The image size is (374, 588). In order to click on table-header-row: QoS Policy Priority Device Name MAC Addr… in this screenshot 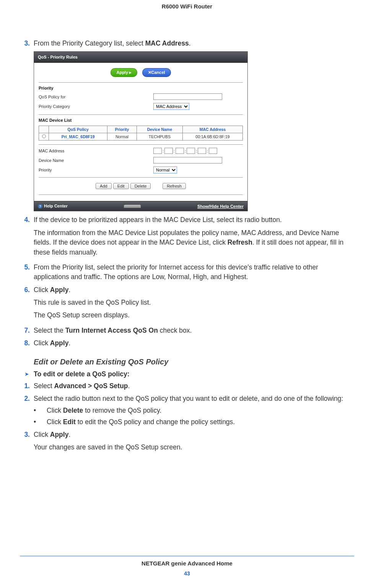, I will do `click(141, 129)`.